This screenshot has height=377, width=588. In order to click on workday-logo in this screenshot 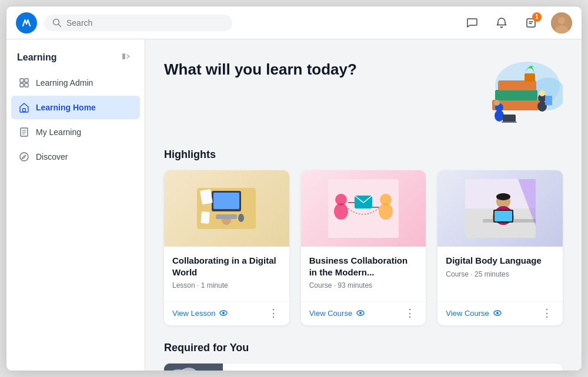, I will do `click(26, 23)`.